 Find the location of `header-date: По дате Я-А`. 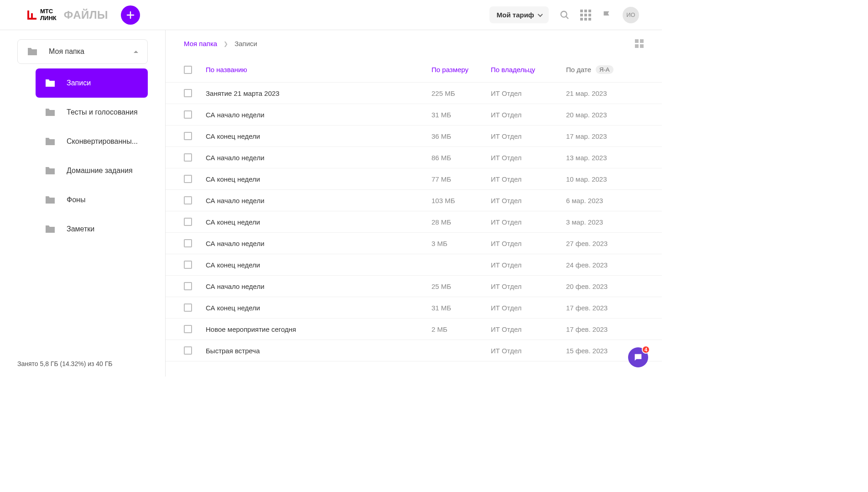

header-date: По дате Я-А is located at coordinates (605, 69).